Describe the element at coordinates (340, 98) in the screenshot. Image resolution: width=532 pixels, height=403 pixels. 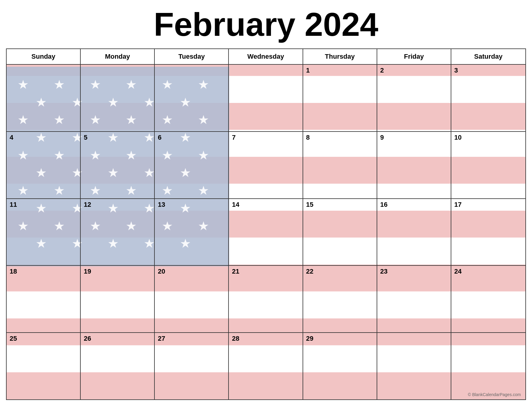
I see `day-cell-1: 1` at that location.